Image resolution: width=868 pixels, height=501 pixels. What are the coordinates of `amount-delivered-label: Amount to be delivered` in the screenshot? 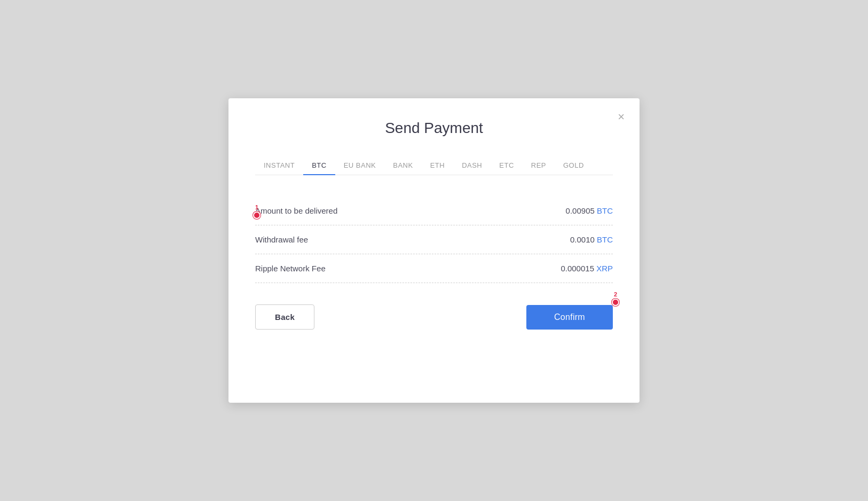 It's located at (296, 210).